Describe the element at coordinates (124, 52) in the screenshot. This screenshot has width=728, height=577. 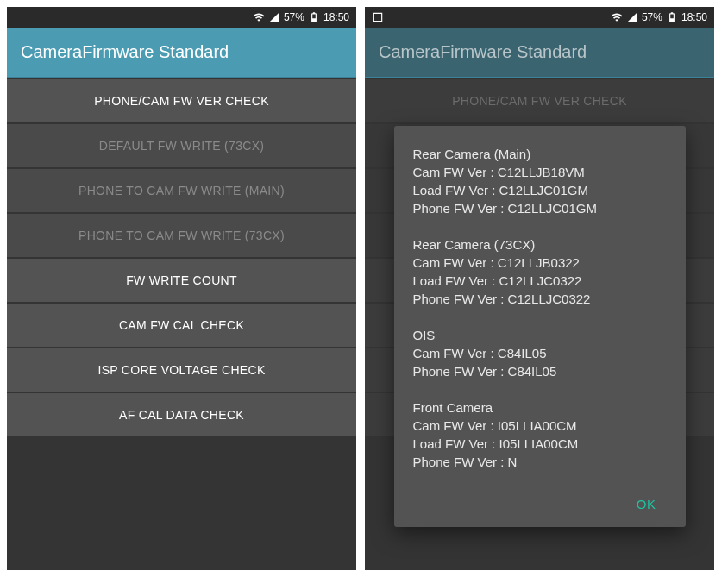
I see `app-title: CameraFirmware Standard` at that location.